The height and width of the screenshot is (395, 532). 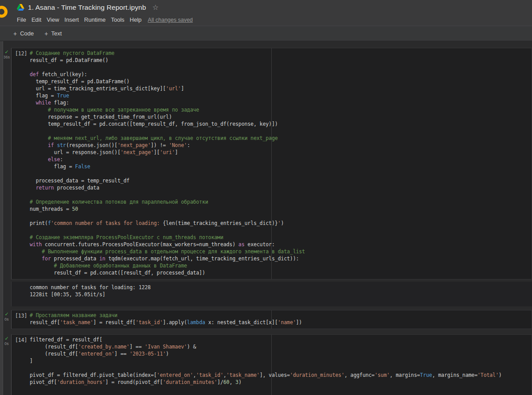 I want to click on code-line: # получаем в цикле все затреканное время…, so click(x=281, y=110).